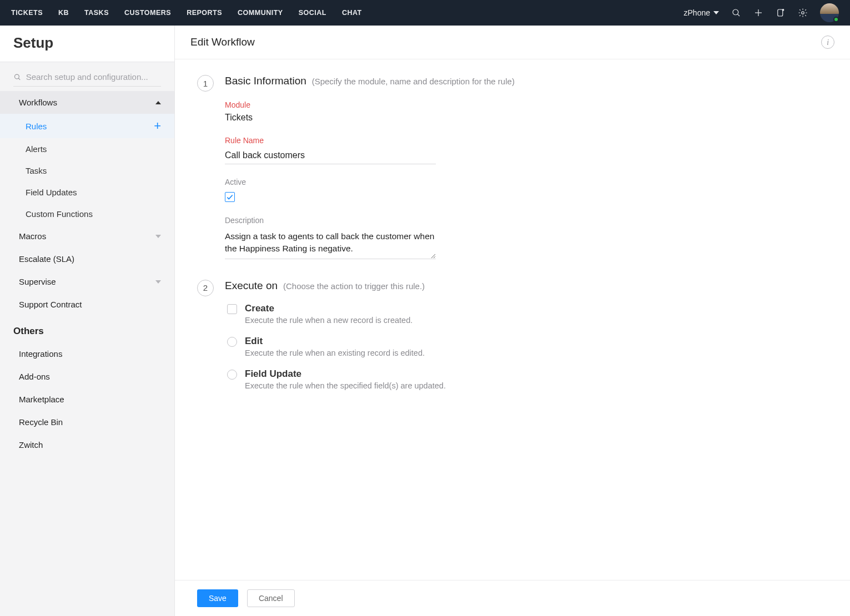 The image size is (850, 616). Describe the element at coordinates (87, 376) in the screenshot. I see `sidebar-item-add-ons: Add-ons` at that location.